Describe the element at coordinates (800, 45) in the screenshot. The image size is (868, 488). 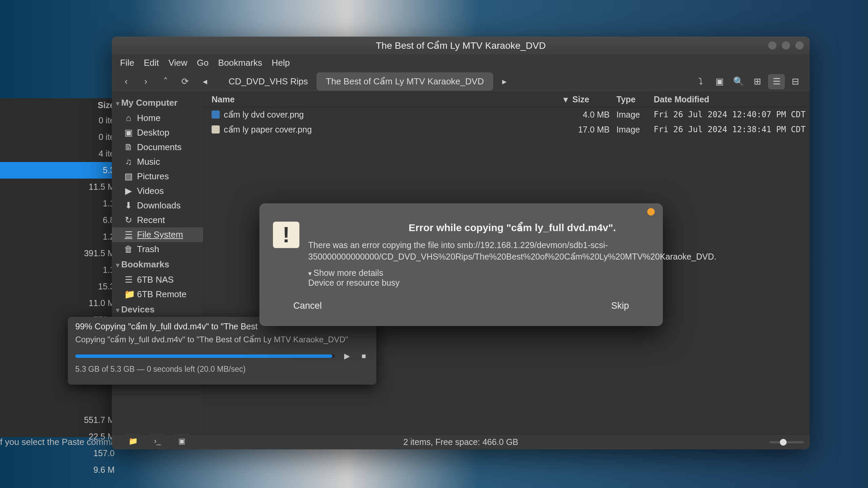
I see `close-button` at that location.